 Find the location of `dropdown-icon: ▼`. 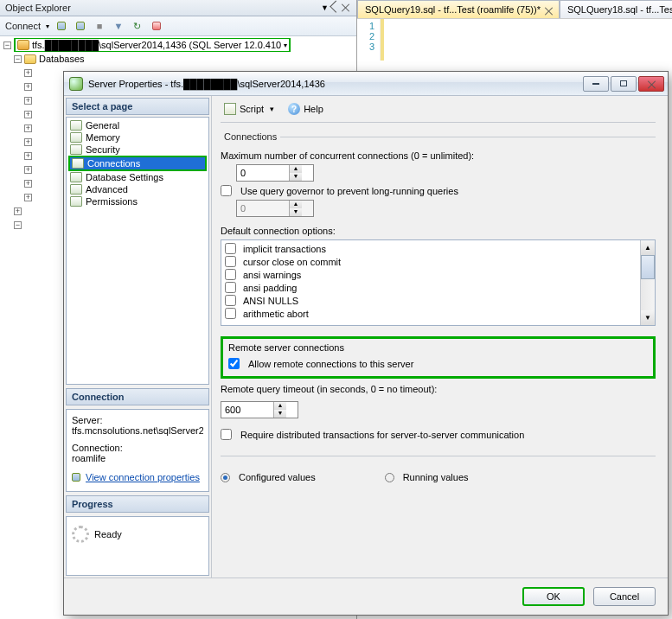

dropdown-icon: ▼ is located at coordinates (325, 8).